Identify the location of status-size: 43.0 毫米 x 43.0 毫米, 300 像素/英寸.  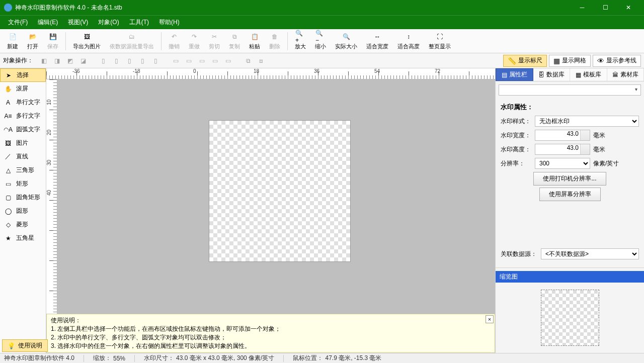
(225, 358).